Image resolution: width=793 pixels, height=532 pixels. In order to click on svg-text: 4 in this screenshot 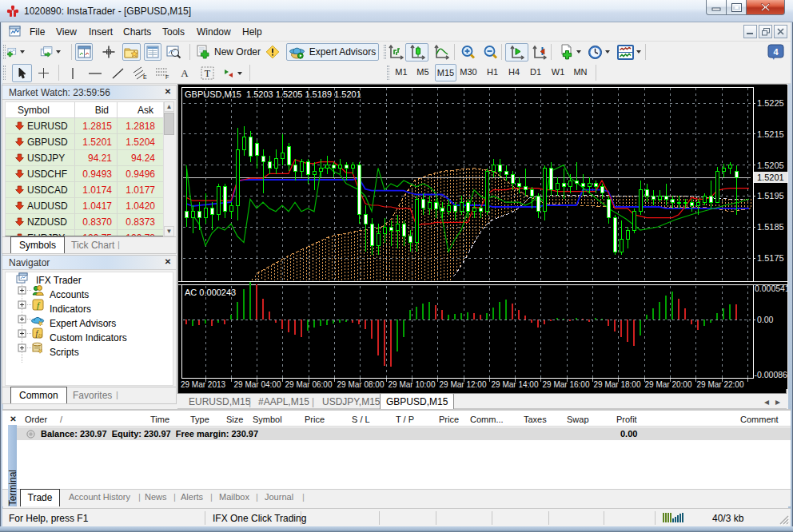, I will do `click(775, 52)`.